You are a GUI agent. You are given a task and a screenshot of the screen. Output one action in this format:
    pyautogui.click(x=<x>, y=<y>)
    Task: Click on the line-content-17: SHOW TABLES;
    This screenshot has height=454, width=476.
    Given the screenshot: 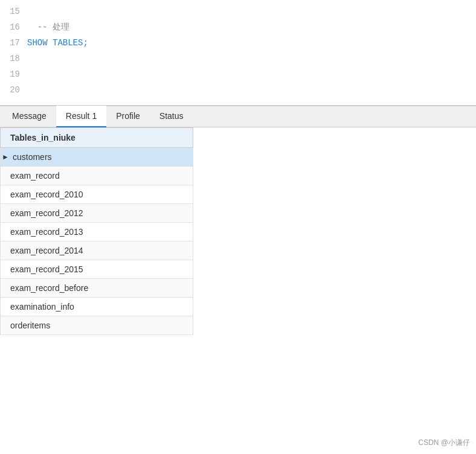 What is the action you would take?
    pyautogui.click(x=58, y=43)
    